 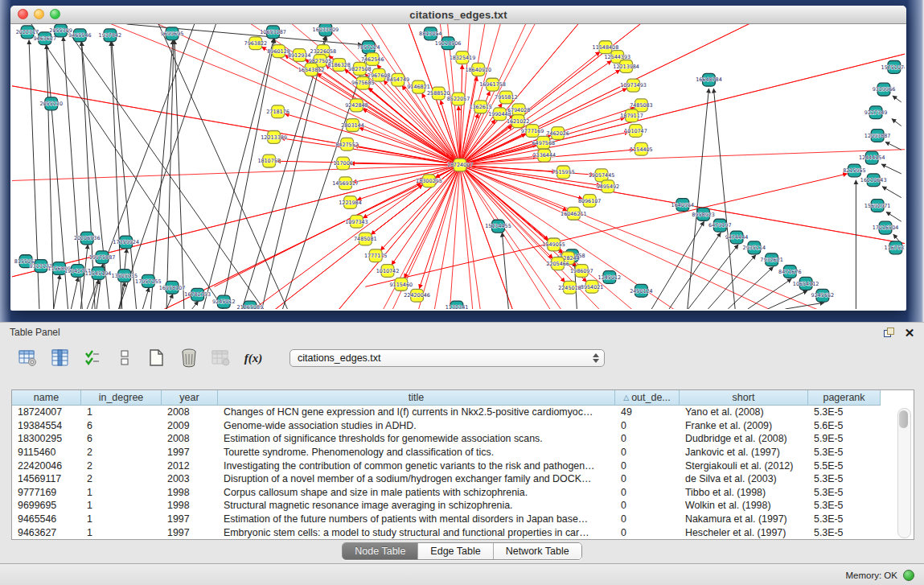 What do you see at coordinates (417, 480) in the screenshot?
I see `cell-title: Disruption of a novel member of a sodium…` at bounding box center [417, 480].